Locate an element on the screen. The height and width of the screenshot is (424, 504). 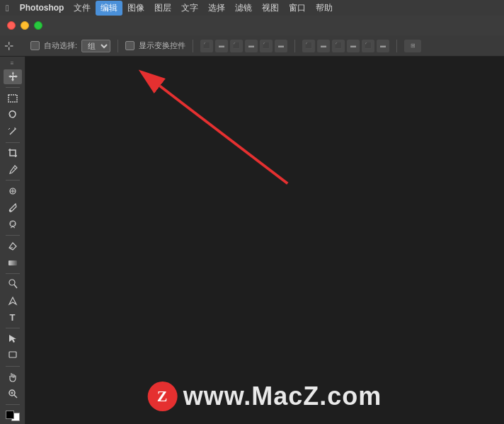
menu-item-layer: 图层 is located at coordinates (163, 8).